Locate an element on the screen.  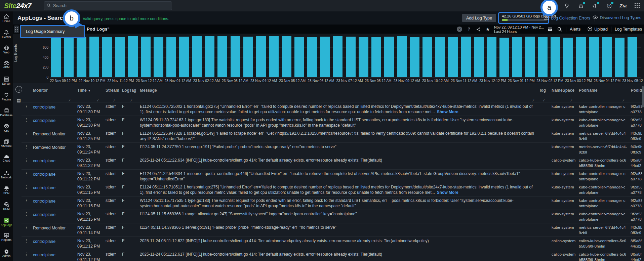
query-help-icon: ? is located at coordinates (469, 29).